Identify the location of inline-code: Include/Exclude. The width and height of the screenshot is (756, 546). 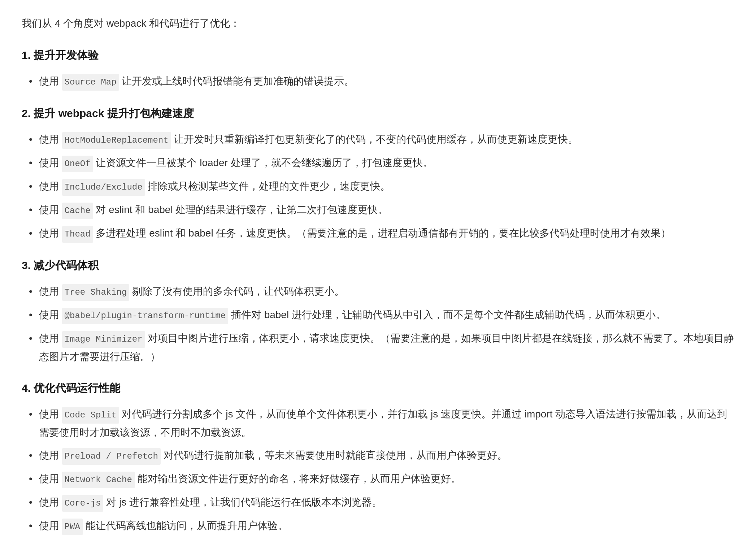
(104, 187).